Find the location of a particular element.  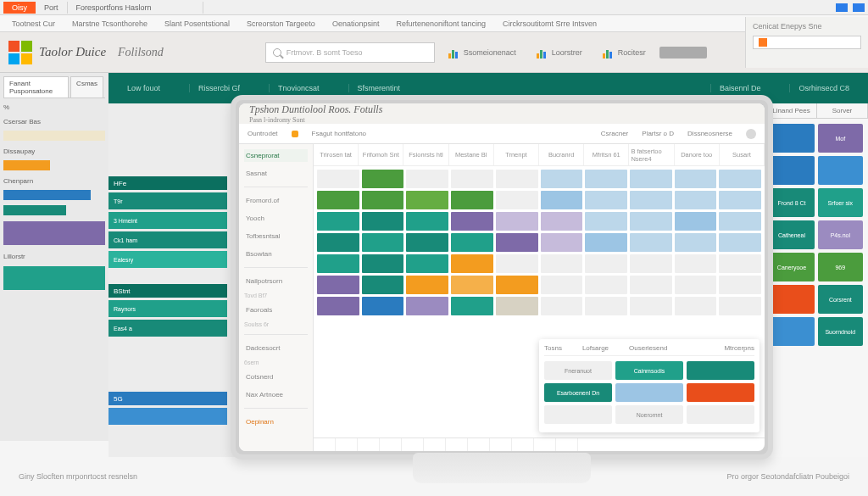

col-header: Danore too is located at coordinates (697, 154).